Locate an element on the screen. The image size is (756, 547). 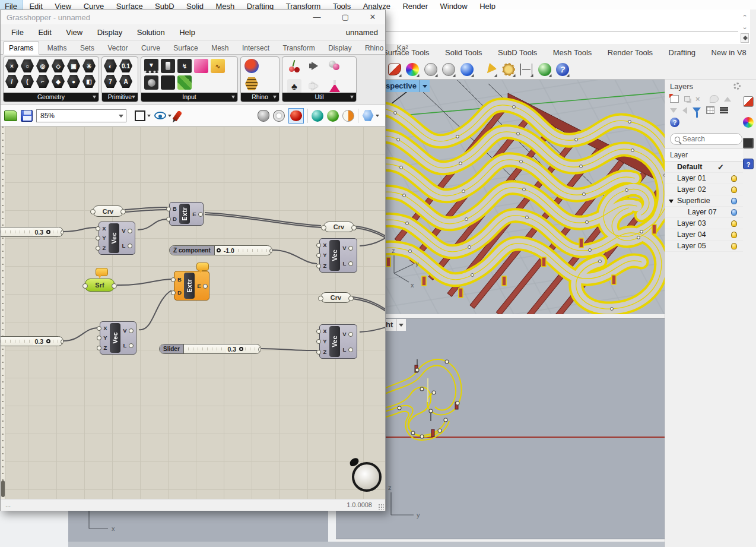
tab-new-in-v8: New in V8 is located at coordinates (729, 51).